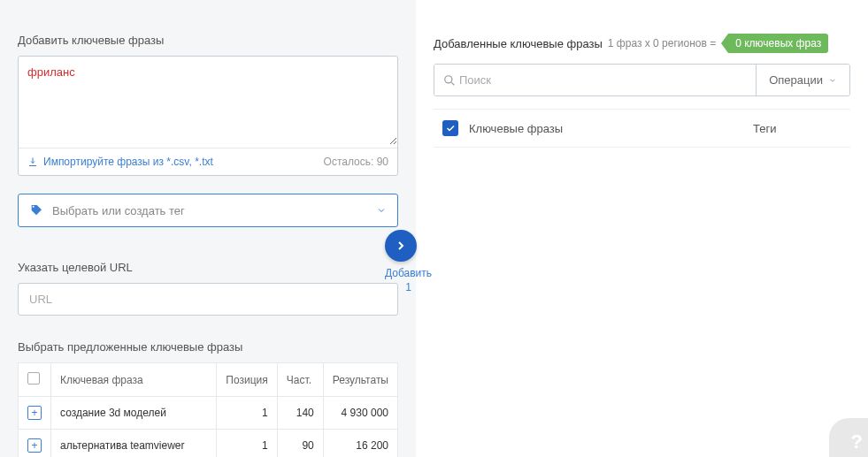 This screenshot has width=868, height=457. I want to click on header-added-tags: Теги, so click(797, 129).